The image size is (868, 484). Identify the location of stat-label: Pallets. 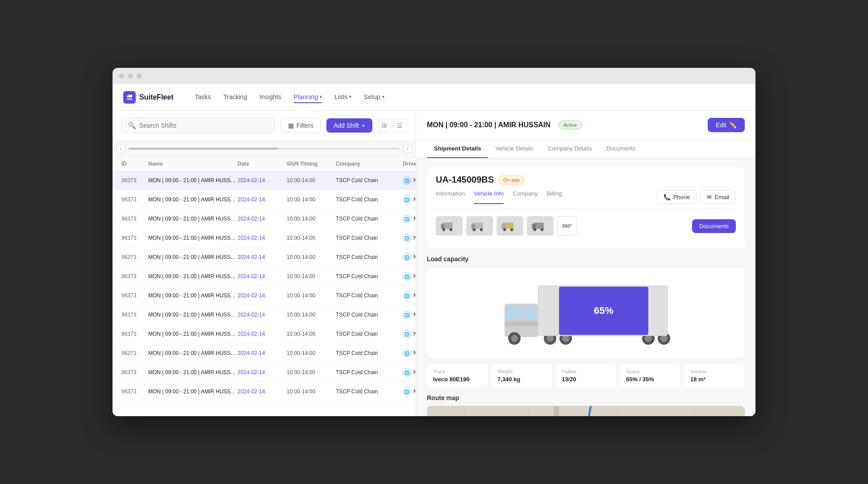
(586, 371).